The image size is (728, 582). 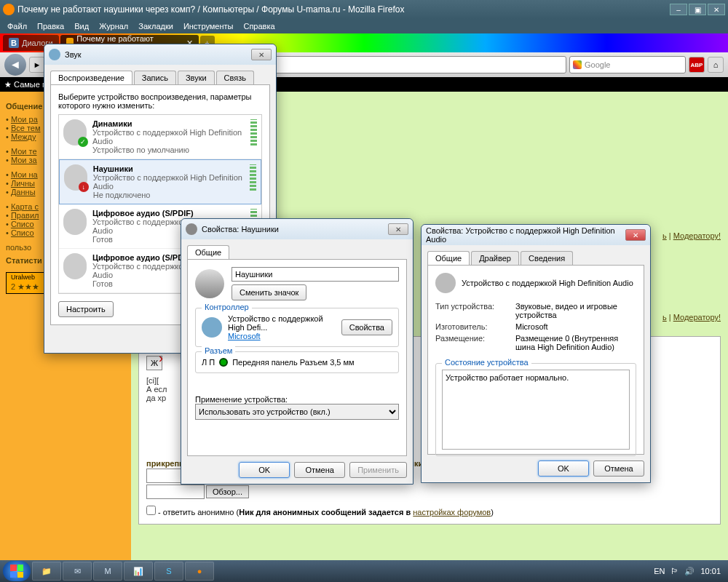 What do you see at coordinates (25, 207) in the screenshot?
I see `sidebar-link: Карта с` at bounding box center [25, 207].